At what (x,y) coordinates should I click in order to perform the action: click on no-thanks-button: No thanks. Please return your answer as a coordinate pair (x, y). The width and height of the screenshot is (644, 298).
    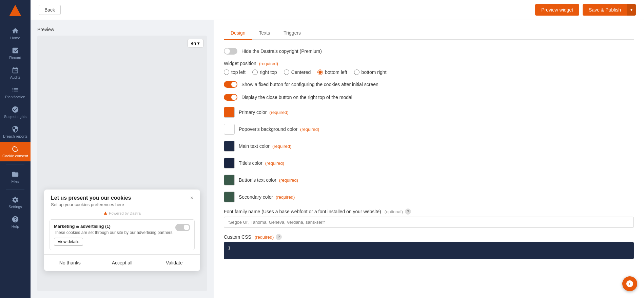
    Looking at the image, I should click on (70, 263).